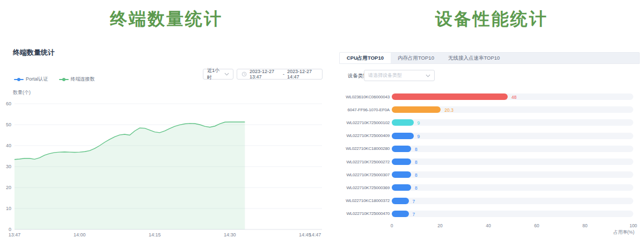  I want to click on svg-text: 30, so click(9, 167).